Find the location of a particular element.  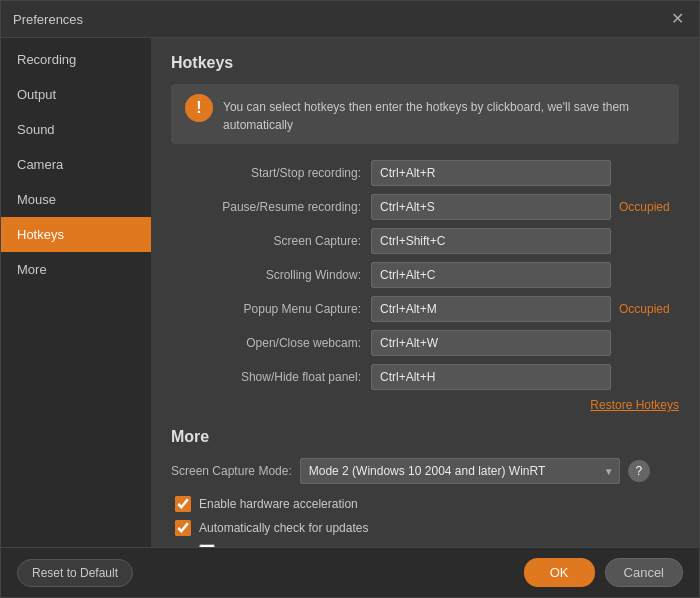

sidebar-item-recording: Recording is located at coordinates (76, 60).